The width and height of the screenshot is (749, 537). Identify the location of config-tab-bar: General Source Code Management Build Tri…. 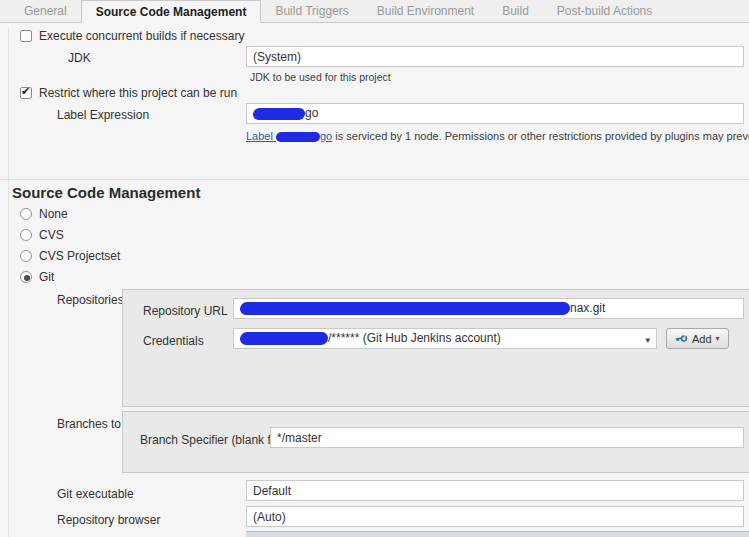
(374, 12).